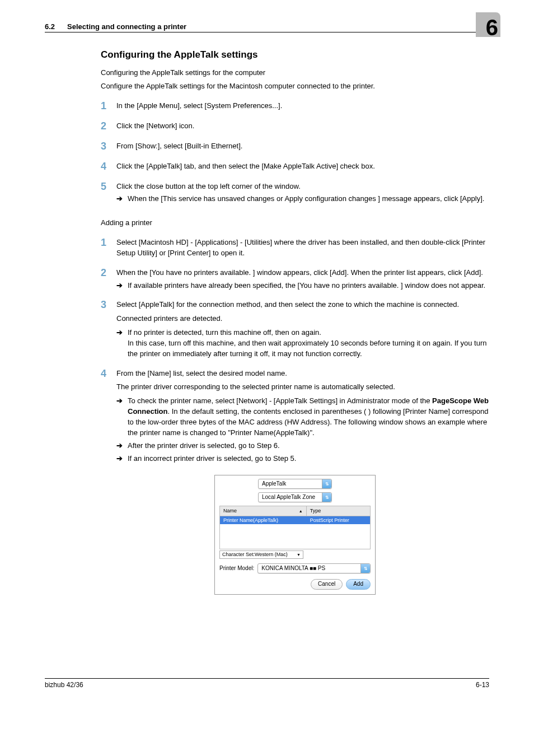 The image size is (534, 756). What do you see at coordinates (295, 147) in the screenshot?
I see `step: 3 From [Show:], select [Built-in Etherne…` at bounding box center [295, 147].